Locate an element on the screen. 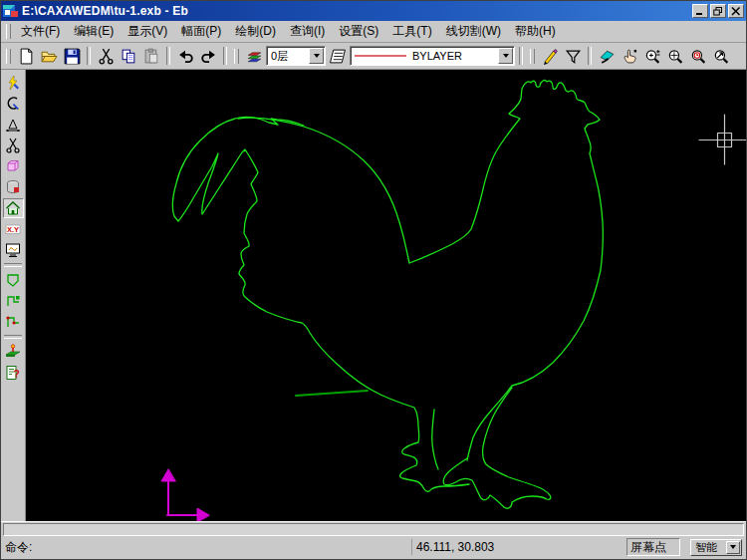  layer-select-arrow is located at coordinates (317, 56).